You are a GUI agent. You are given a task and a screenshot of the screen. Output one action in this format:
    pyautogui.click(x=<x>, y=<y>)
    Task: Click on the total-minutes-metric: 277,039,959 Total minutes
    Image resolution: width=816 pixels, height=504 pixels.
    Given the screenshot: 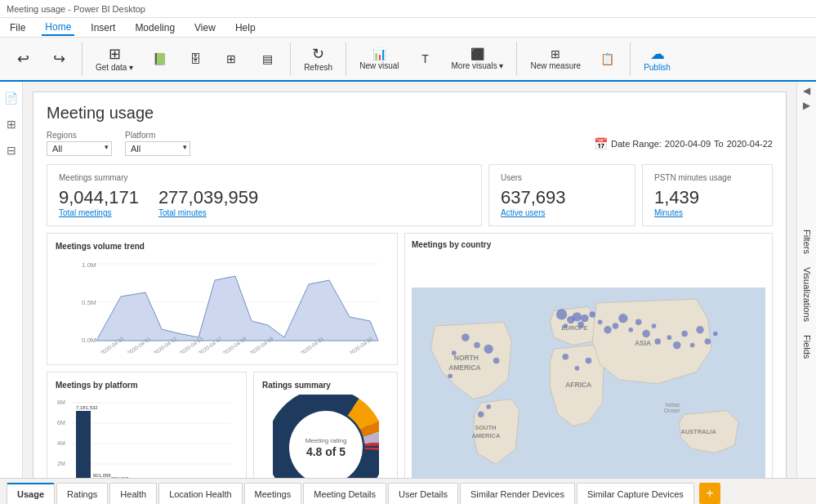 What is the action you would take?
    pyautogui.click(x=208, y=203)
    